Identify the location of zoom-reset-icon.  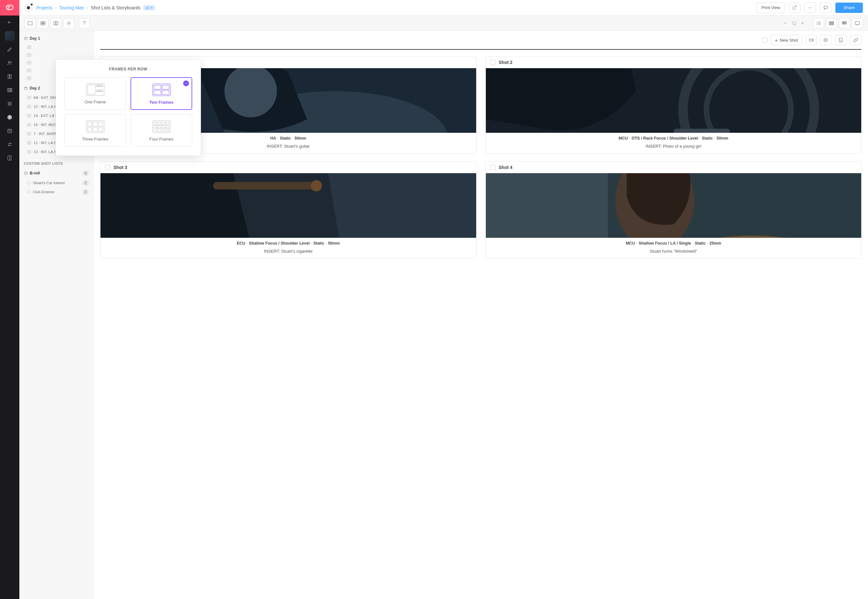
(794, 23).